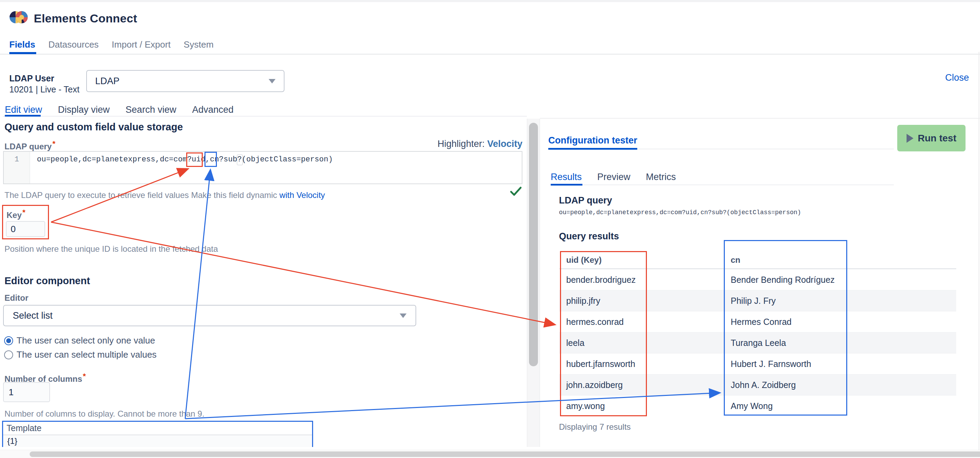 The height and width of the screenshot is (458, 980). What do you see at coordinates (8, 341) in the screenshot?
I see `radio-button-checked` at bounding box center [8, 341].